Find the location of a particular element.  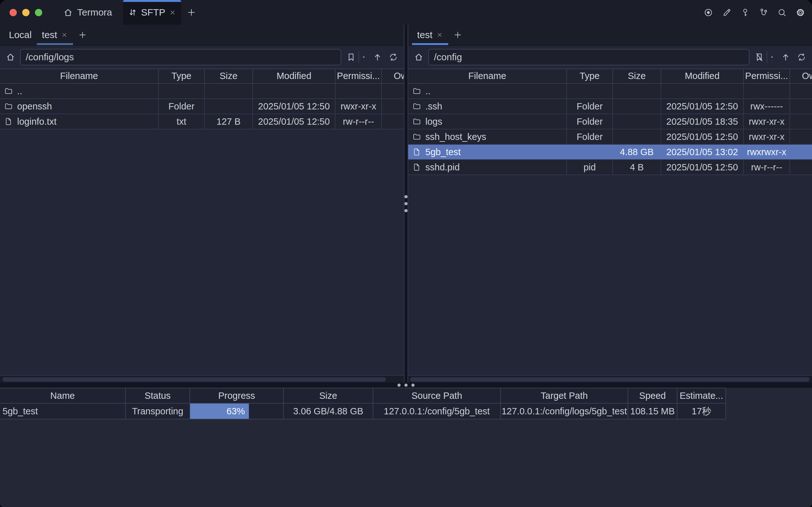

transfer-column-header-targetpath: Target Path is located at coordinates (564, 396).